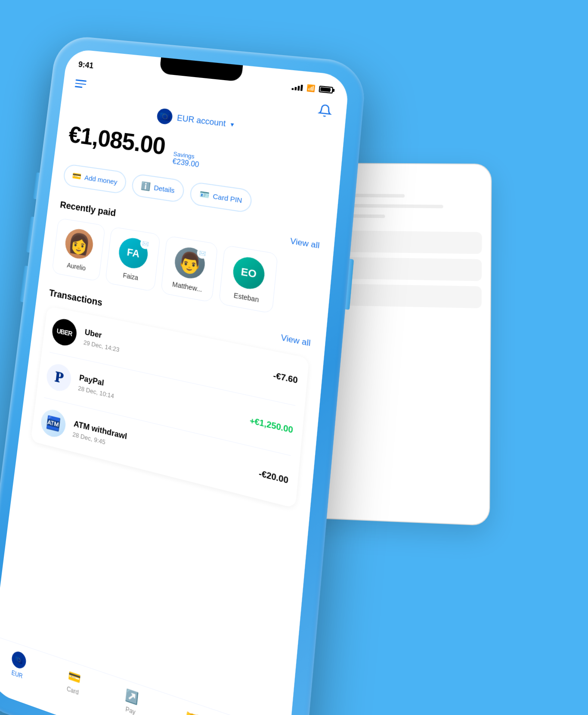 The image size is (588, 715). What do you see at coordinates (228, 198) in the screenshot?
I see `card-pin-label: Card PIN` at bounding box center [228, 198].